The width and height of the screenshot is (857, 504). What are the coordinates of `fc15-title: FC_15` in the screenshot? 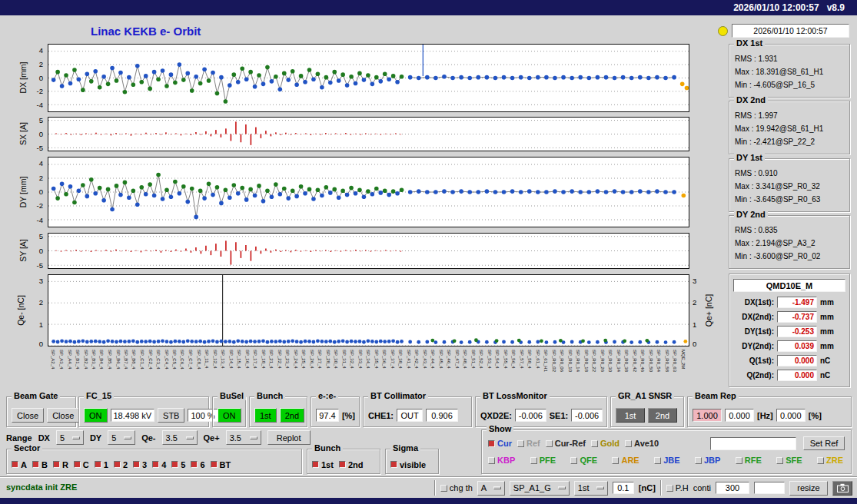 It's located at (98, 396).